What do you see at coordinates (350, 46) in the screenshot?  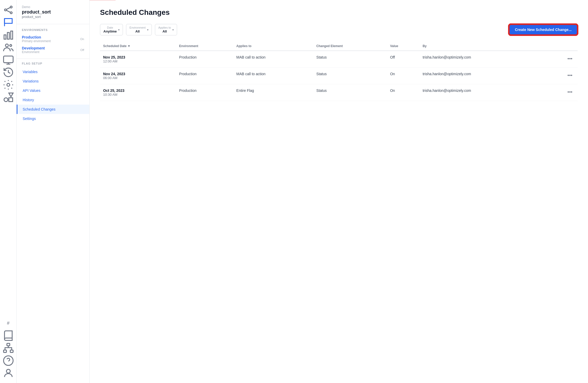 I see `col-changed-element: Changed Element` at bounding box center [350, 46].